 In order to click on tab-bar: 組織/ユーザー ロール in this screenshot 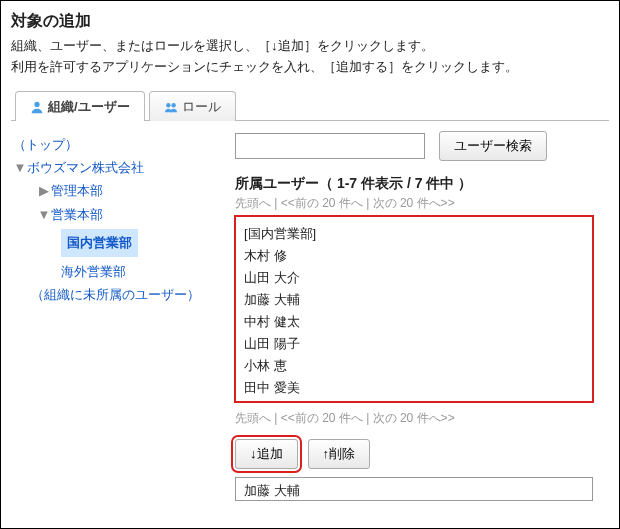, I will do `click(310, 106)`.